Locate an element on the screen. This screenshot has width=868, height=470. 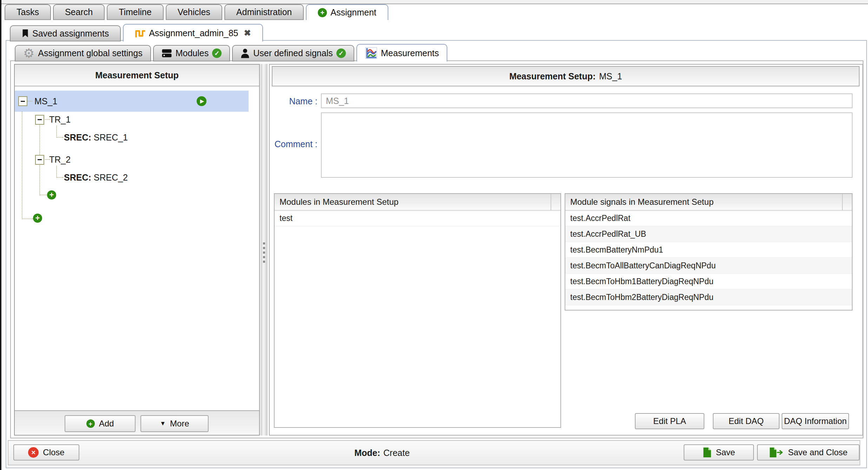
window-left-edge is located at coordinates (1, 235).